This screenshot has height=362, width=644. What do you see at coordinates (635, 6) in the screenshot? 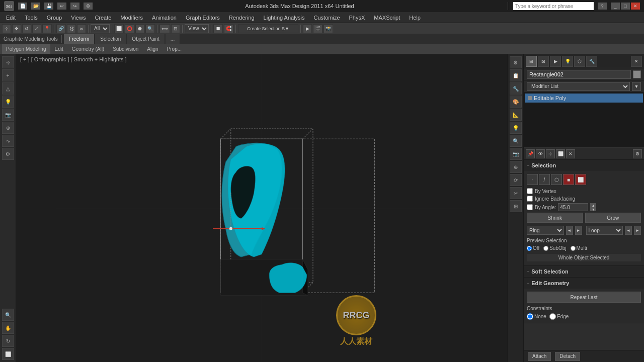
I see `close-btn: ✕` at bounding box center [635, 6].